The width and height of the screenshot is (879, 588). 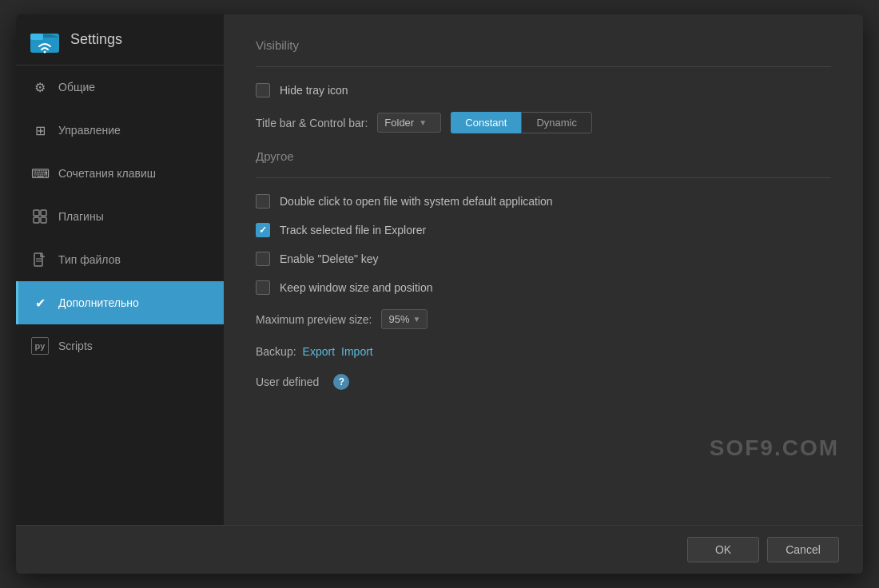 What do you see at coordinates (89, 260) in the screenshot?
I see `sidebar-label-filetypes: Тип файлов` at bounding box center [89, 260].